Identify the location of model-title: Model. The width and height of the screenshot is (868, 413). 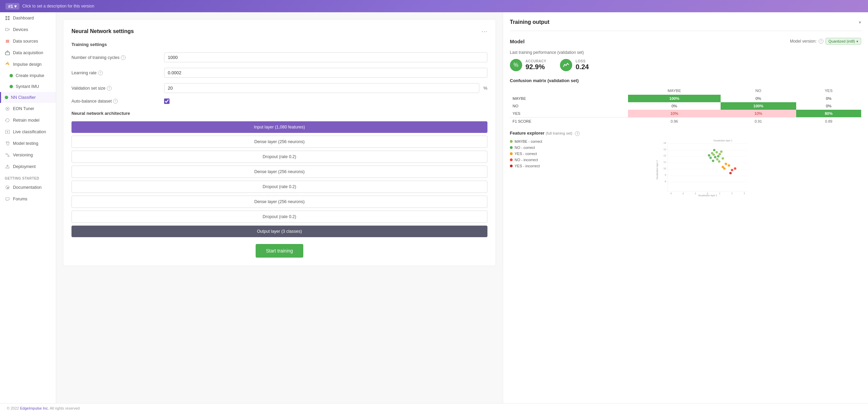
(517, 42).